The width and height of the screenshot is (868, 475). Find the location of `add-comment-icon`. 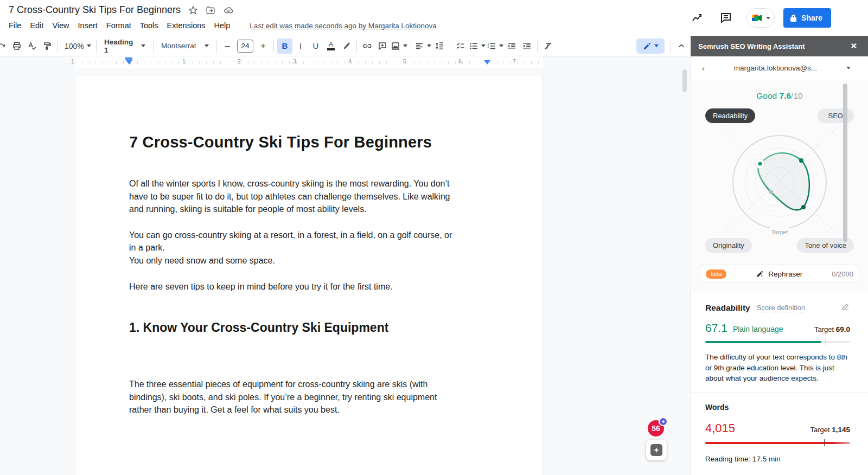

add-comment-icon is located at coordinates (382, 46).